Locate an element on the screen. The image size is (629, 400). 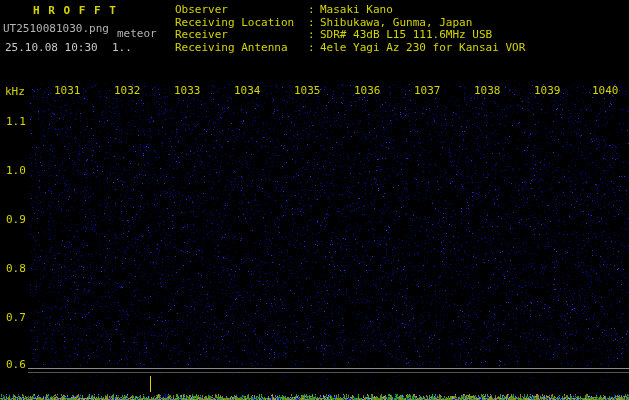
y-axis-unit: kHz is located at coordinates (15, 92).